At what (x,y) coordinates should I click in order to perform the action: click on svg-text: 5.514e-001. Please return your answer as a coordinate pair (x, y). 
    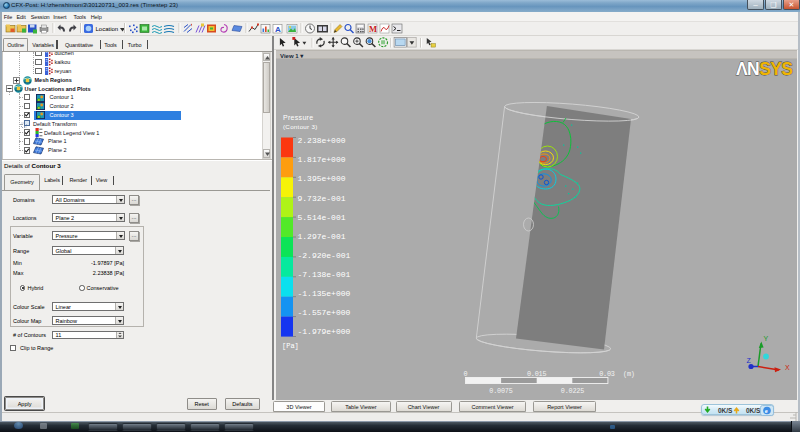
    Looking at the image, I should click on (322, 216).